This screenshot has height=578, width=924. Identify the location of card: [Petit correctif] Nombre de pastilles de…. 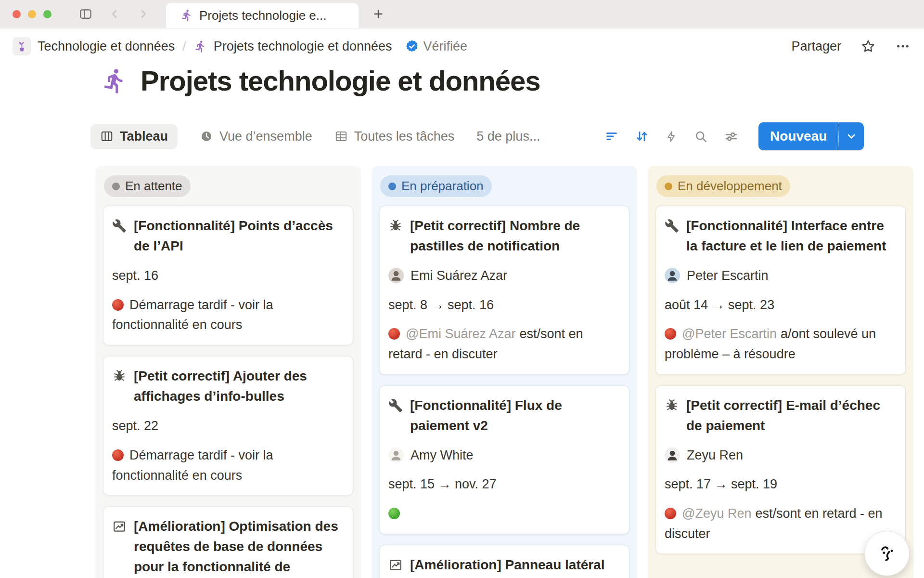
(504, 290).